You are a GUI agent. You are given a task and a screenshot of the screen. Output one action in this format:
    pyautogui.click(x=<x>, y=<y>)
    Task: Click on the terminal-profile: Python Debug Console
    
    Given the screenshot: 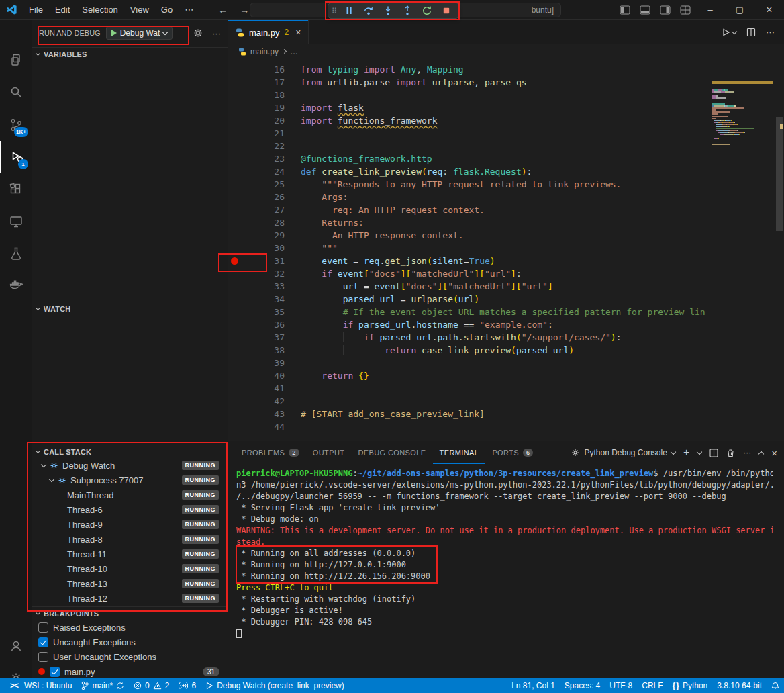 What is the action you would take?
    pyautogui.click(x=623, y=453)
    